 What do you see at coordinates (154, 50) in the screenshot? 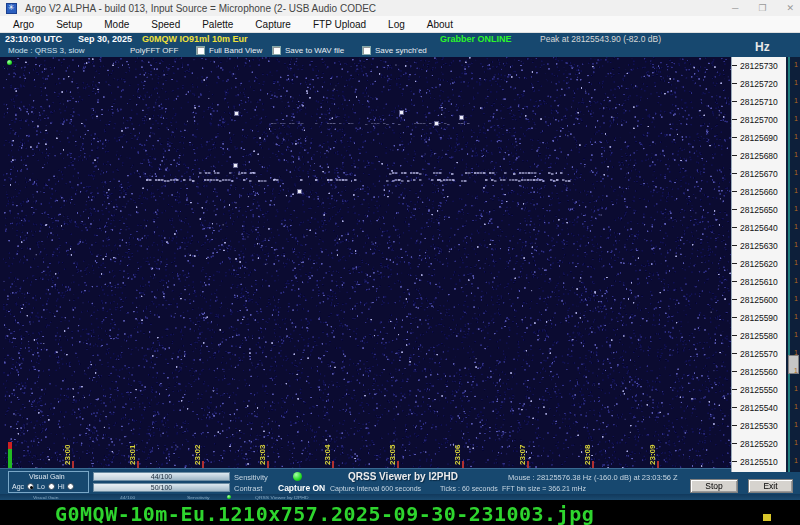
I see `polyfft-label: PolyFFT OFF` at bounding box center [154, 50].